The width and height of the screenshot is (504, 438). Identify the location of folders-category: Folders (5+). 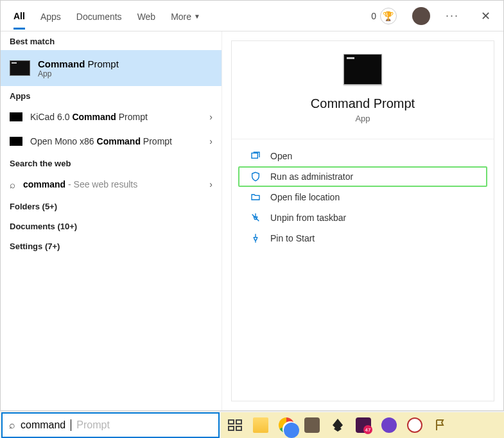
(111, 207).